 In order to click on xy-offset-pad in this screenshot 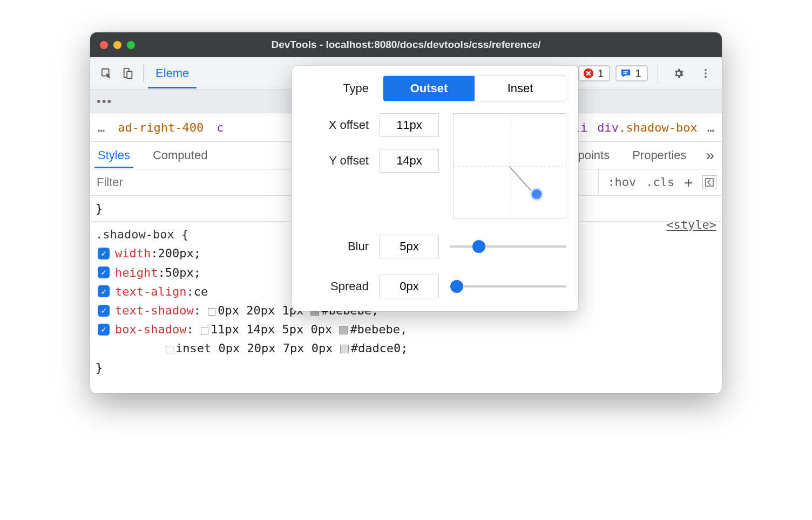, I will do `click(510, 166)`.